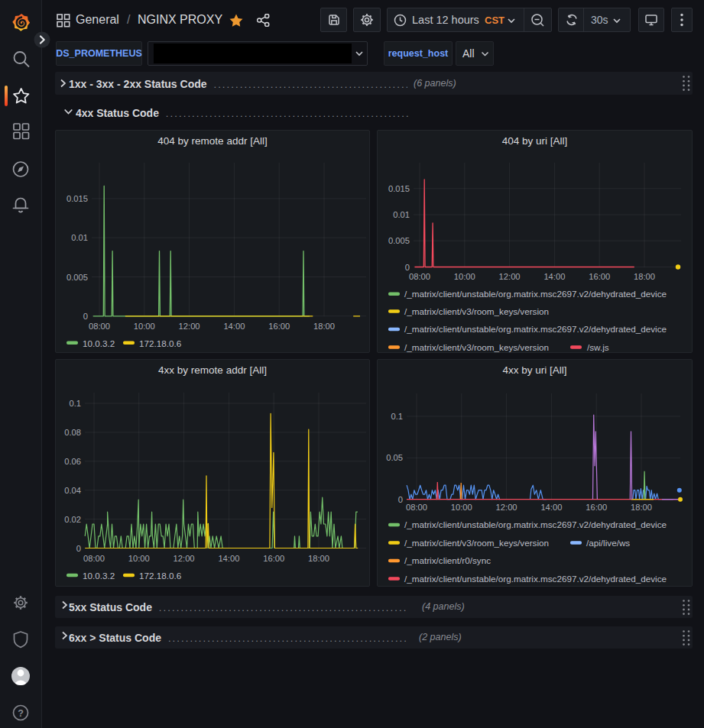  I want to click on svg-text: 0.06, so click(73, 461).